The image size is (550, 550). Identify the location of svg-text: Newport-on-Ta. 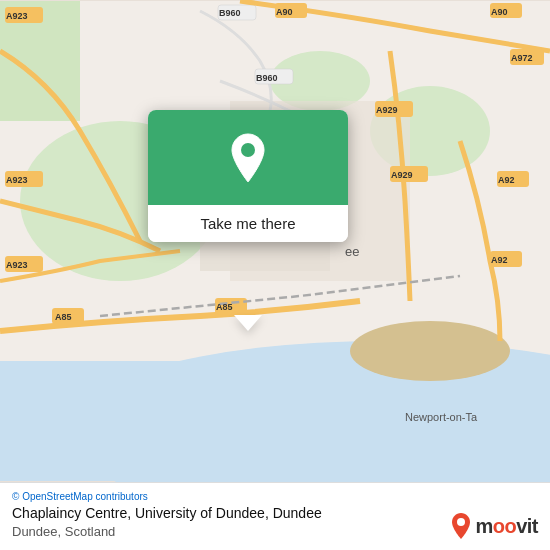
(442, 417).